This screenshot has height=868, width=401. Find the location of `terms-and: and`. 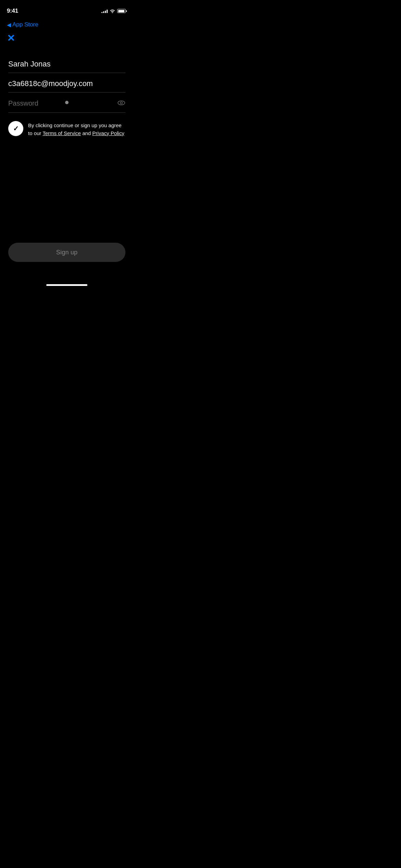

terms-and: and is located at coordinates (86, 133).